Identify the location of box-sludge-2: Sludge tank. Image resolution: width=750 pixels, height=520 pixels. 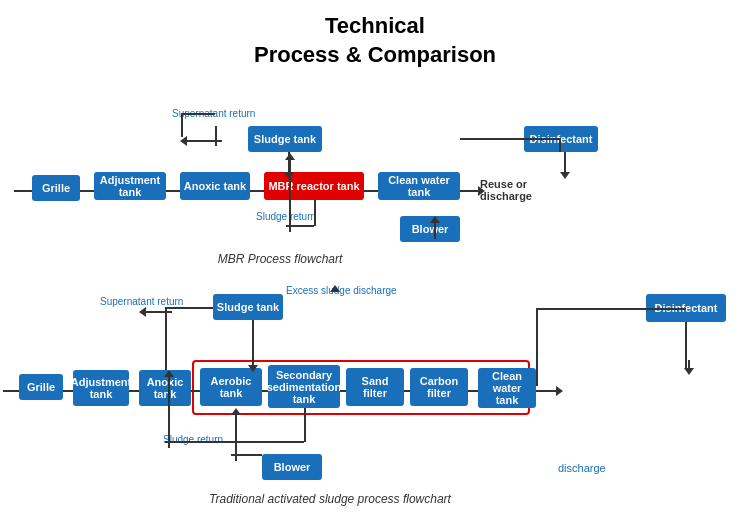
(248, 307).